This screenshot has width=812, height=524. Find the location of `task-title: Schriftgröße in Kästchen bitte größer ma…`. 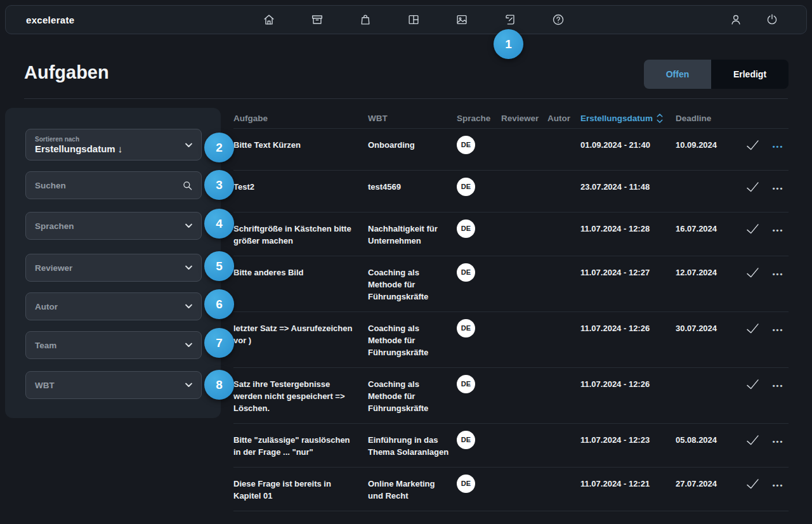

task-title: Schriftgröße in Kästchen bitte größer ma… is located at coordinates (301, 235).